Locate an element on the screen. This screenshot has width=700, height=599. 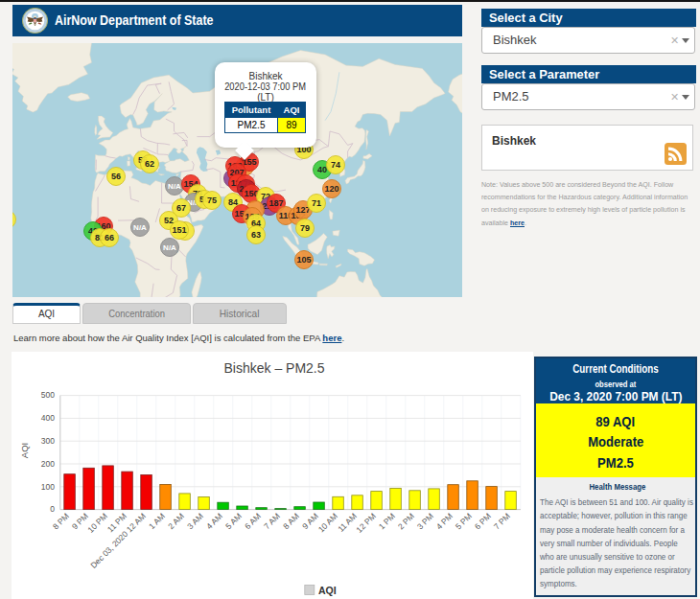
svg-text: 100 is located at coordinates (48, 487).